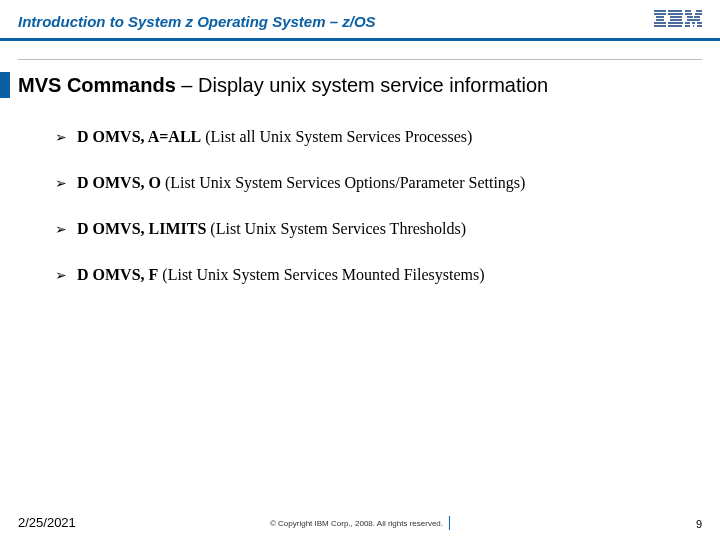 This screenshot has height=540, width=720. What do you see at coordinates (142, 228) in the screenshot?
I see `command-text: D OMVS, LIMITS` at bounding box center [142, 228].